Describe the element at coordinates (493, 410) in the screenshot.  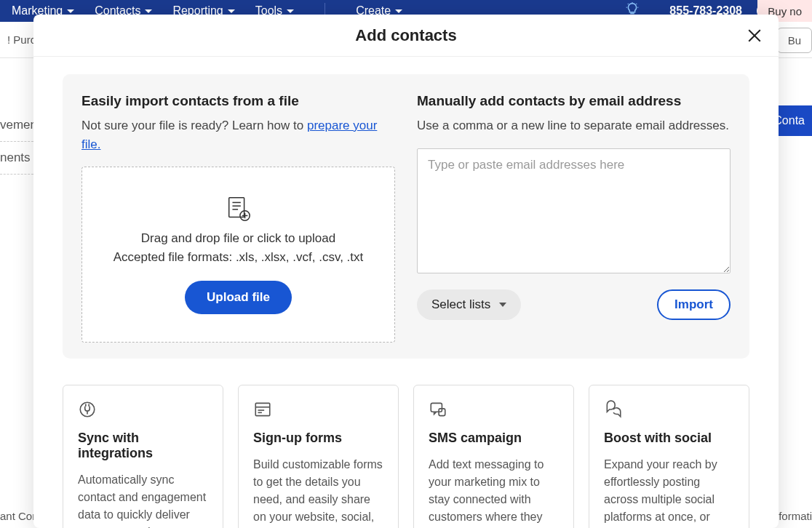
I see `sms-icon` at that location.